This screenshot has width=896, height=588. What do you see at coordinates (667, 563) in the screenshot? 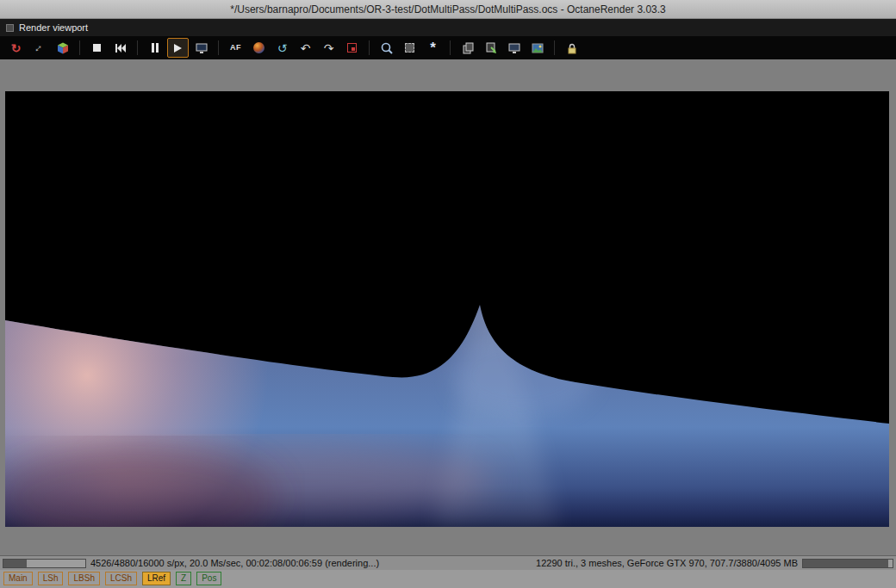
I see `scene-info-text: 12290 tri., 3 meshes, GeForce GTX 970, 7…` at bounding box center [667, 563].